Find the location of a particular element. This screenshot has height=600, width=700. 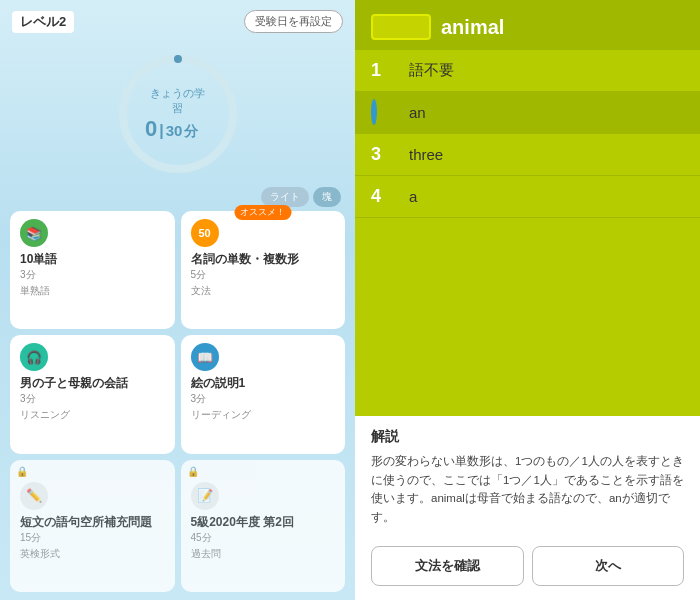

toggle-area: ライト 塊 is located at coordinates (178, 197).